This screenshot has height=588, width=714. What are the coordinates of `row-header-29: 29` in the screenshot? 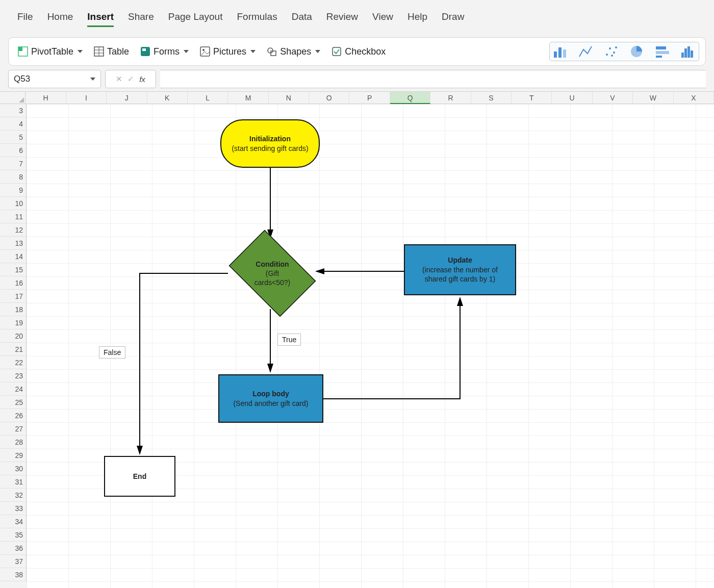 It's located at (13, 455).